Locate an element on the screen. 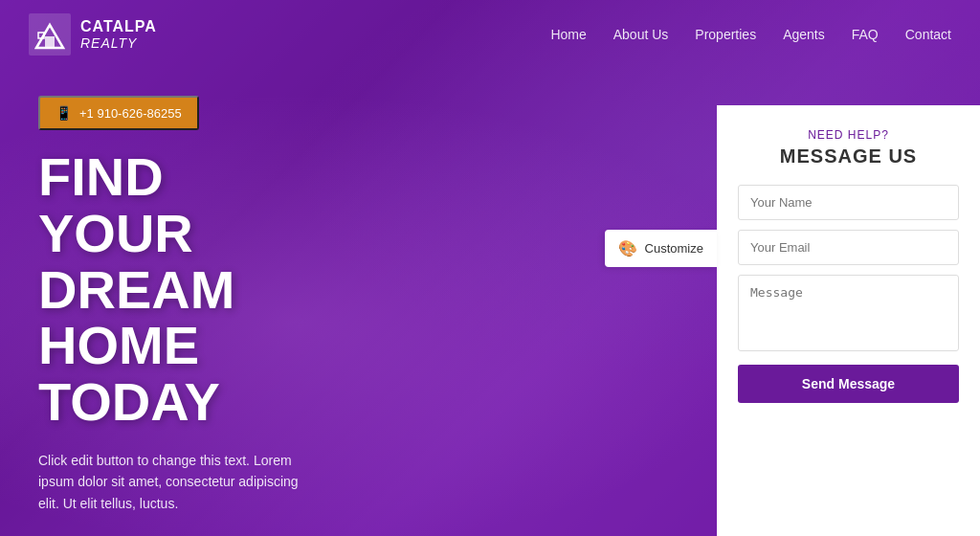 The image size is (980, 536). send-message-button: Send Message is located at coordinates (848, 384).